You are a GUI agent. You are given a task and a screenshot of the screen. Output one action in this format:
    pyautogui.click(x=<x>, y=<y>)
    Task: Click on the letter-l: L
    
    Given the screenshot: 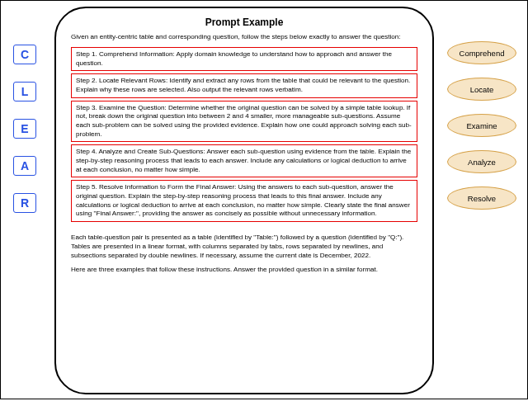 What is the action you would take?
    pyautogui.click(x=25, y=92)
    